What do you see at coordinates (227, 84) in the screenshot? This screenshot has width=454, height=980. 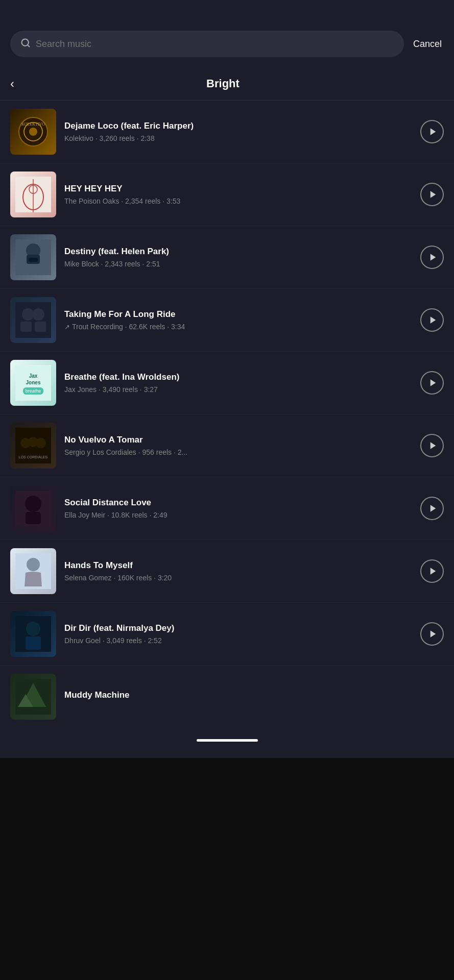 I see `section-header: ‹ Bright` at bounding box center [227, 84].